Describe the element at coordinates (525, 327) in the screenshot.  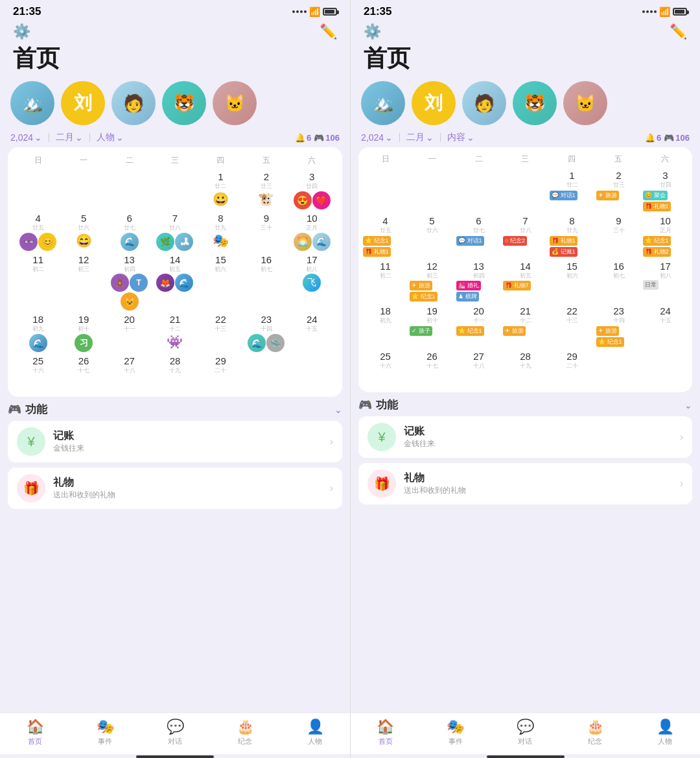
I see `cal-cell-r: 21 十二 ✈ 旅游` at that location.